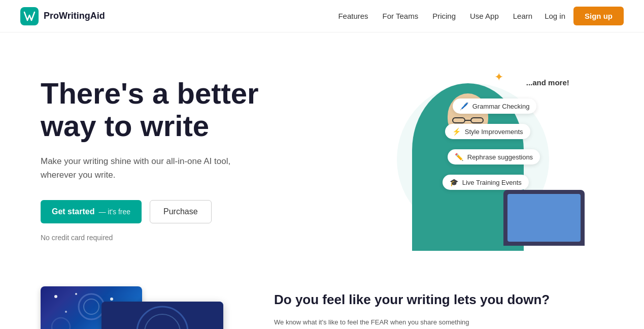 The image size is (644, 329). I want to click on nav-features: Features, so click(353, 16).